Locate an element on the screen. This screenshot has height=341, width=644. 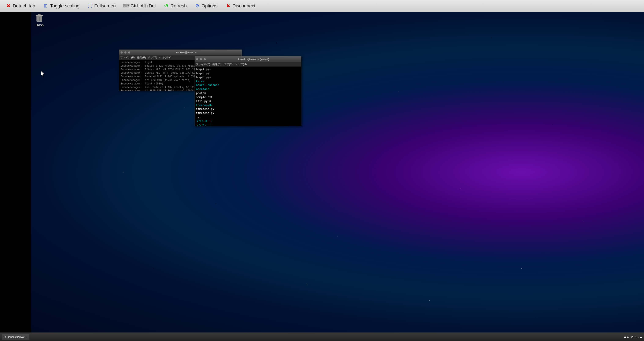
trash-icon: Trash is located at coordinates (39, 20).